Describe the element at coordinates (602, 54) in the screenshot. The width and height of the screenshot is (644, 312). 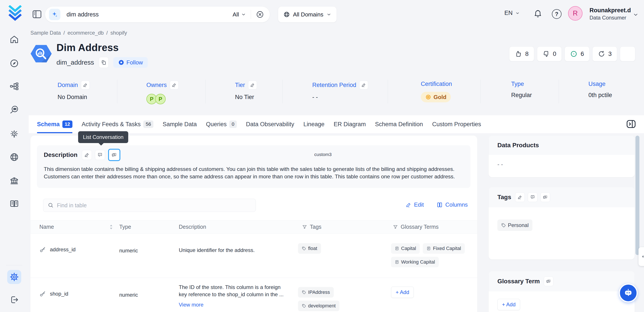
I see `refresh-icon` at that location.